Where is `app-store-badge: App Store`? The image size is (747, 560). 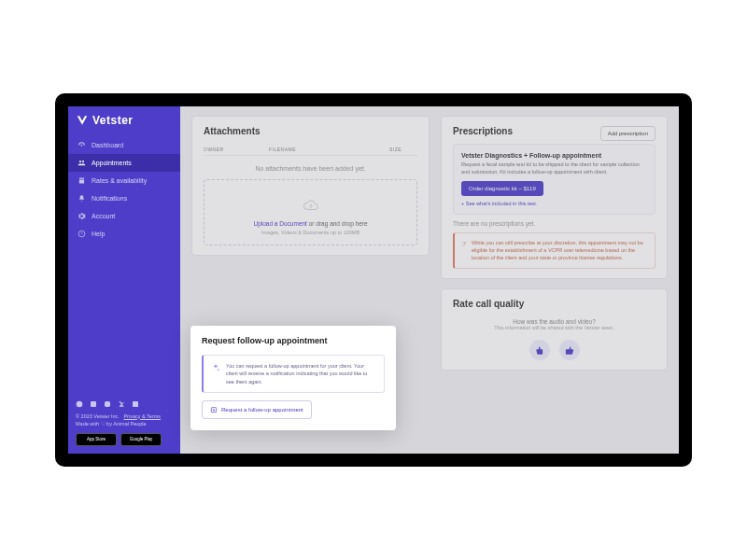
app-store-badge: App Store is located at coordinates (96, 440).